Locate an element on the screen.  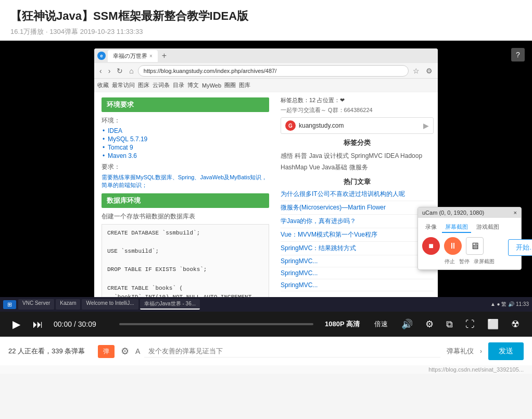
bookmark-favorites: 收藏 is located at coordinates (103, 85).